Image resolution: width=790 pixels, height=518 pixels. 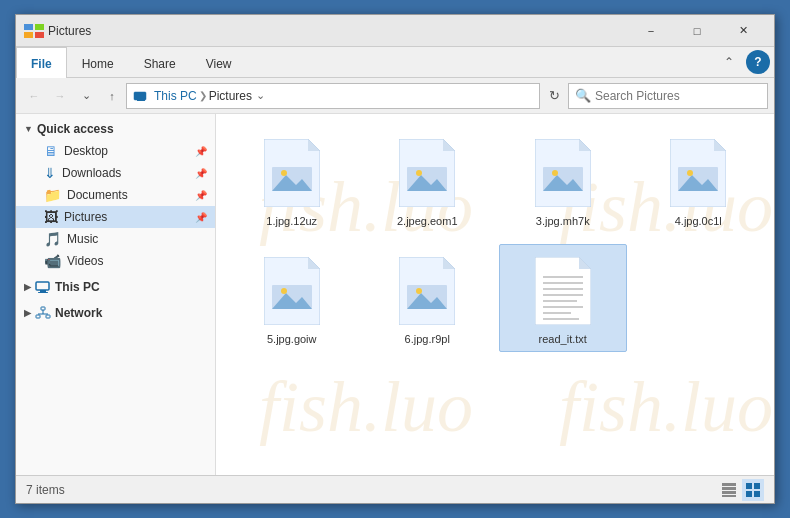 What do you see at coordinates (52, 261) in the screenshot?
I see `videos-icon: 📹` at bounding box center [52, 261].